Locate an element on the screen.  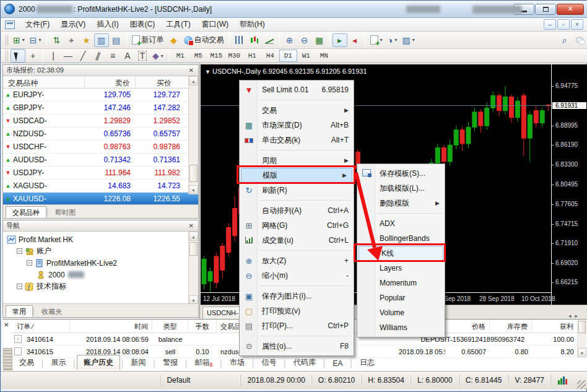
timeframe-D1: D1 is located at coordinates (289, 56).